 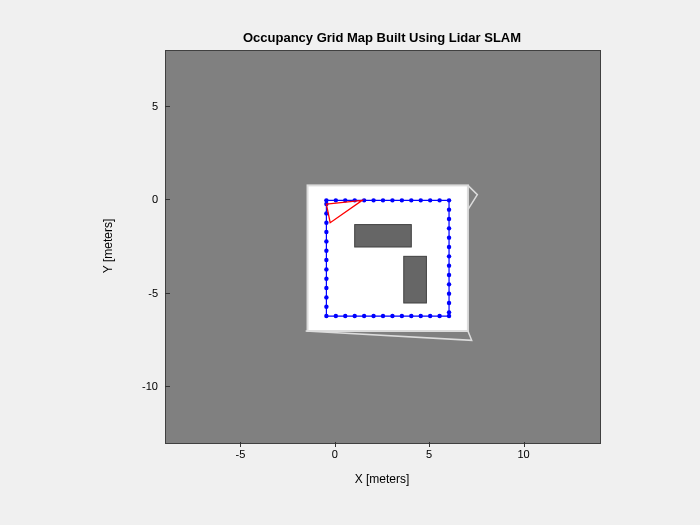 I want to click on y-tick-label: 0, so click(x=155, y=199).